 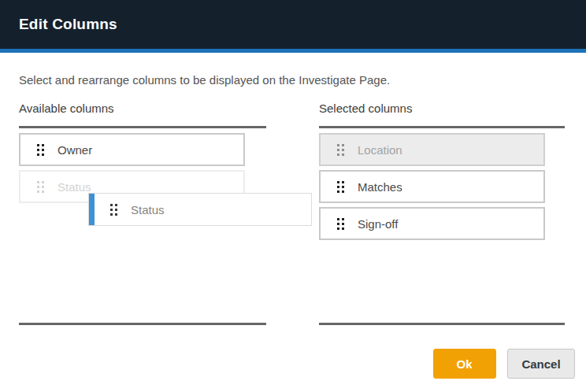 What do you see at coordinates (432, 187) in the screenshot?
I see `column-item-matches: Matches` at bounding box center [432, 187].